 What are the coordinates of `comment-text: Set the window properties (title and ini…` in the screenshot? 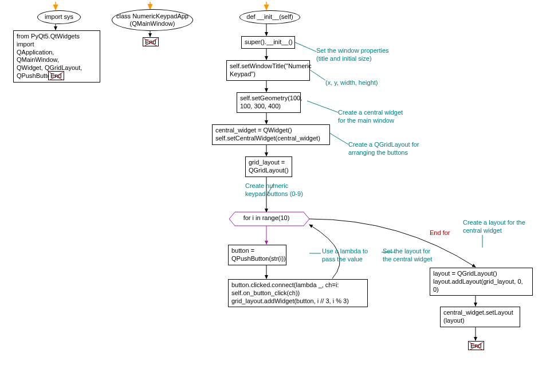 It's located at (353, 54).